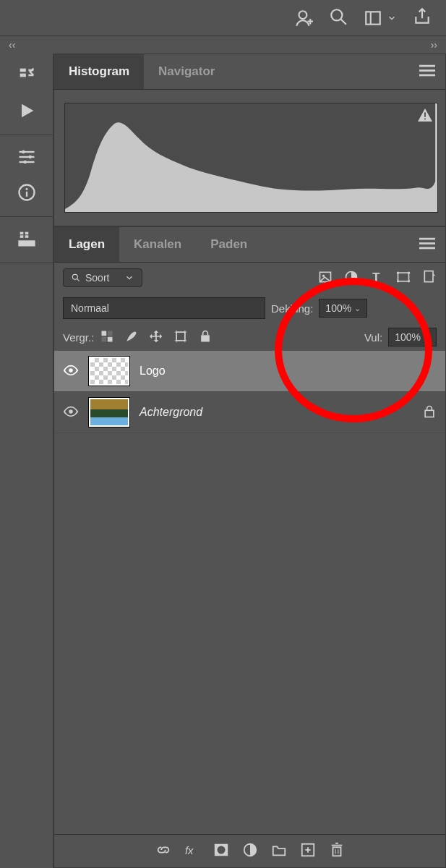  Describe the element at coordinates (422, 17) in the screenshot. I see `share-icon` at that location.